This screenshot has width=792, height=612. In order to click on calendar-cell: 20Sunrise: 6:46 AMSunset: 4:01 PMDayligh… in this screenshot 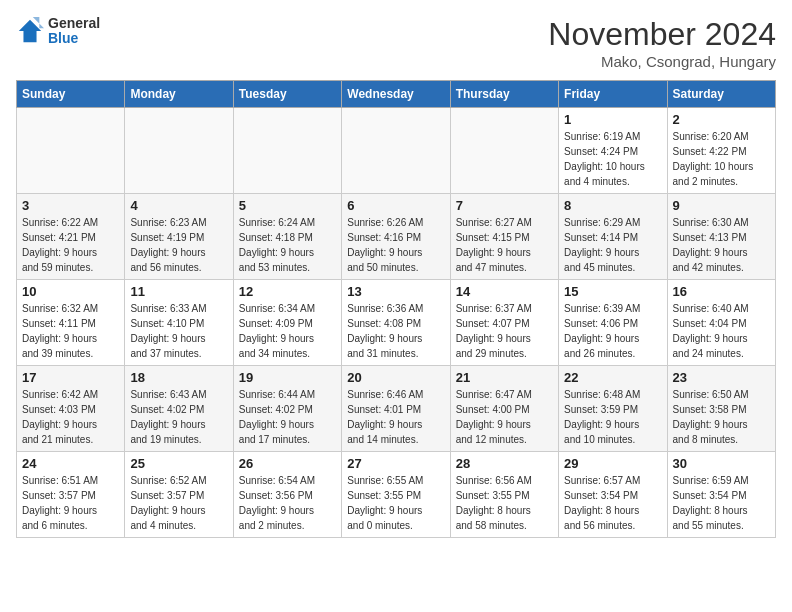, I will do `click(396, 409)`.